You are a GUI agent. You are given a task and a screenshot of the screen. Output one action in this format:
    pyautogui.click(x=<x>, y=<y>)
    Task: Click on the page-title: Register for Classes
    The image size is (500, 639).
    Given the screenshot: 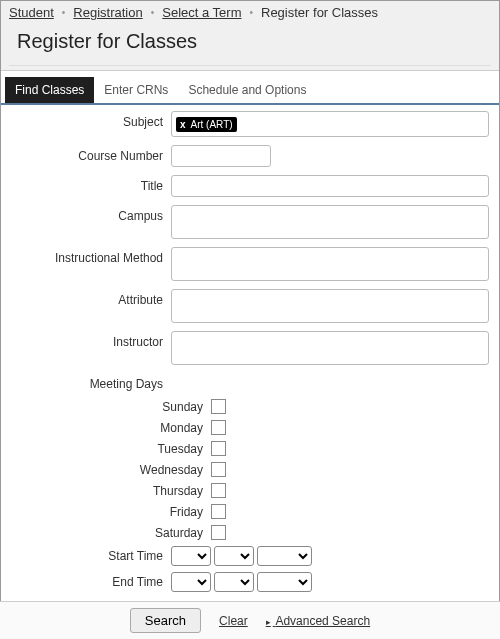 What is the action you would take?
    pyautogui.click(x=250, y=43)
    